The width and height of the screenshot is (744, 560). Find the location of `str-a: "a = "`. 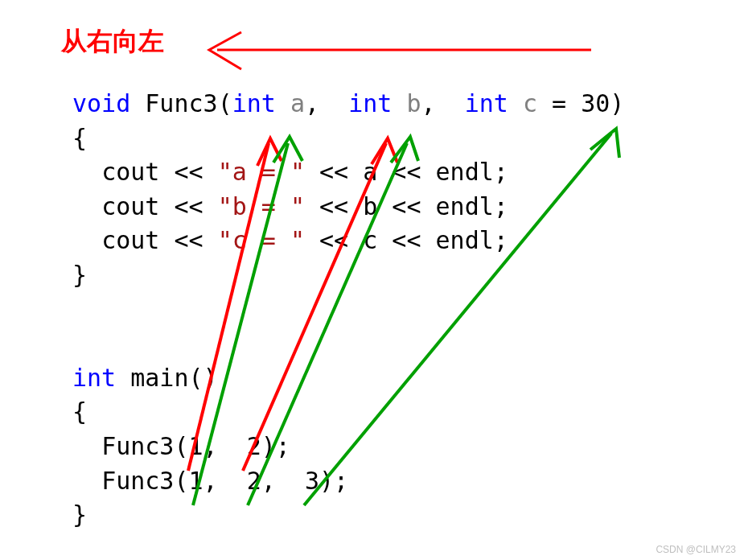

str-a: "a = " is located at coordinates (261, 172).